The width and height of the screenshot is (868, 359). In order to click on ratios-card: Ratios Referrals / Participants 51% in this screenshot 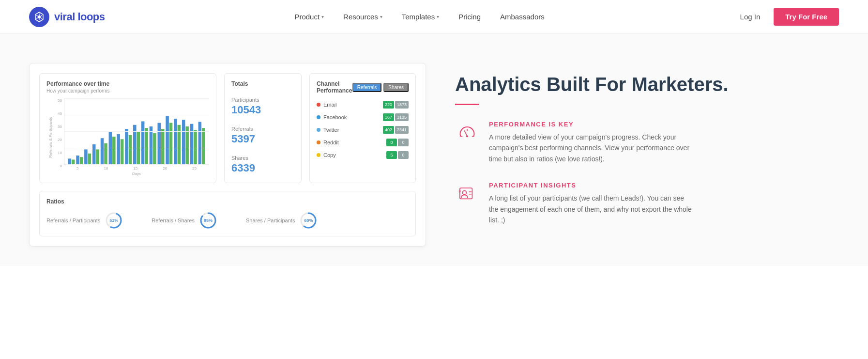, I will do `click(228, 214)`.